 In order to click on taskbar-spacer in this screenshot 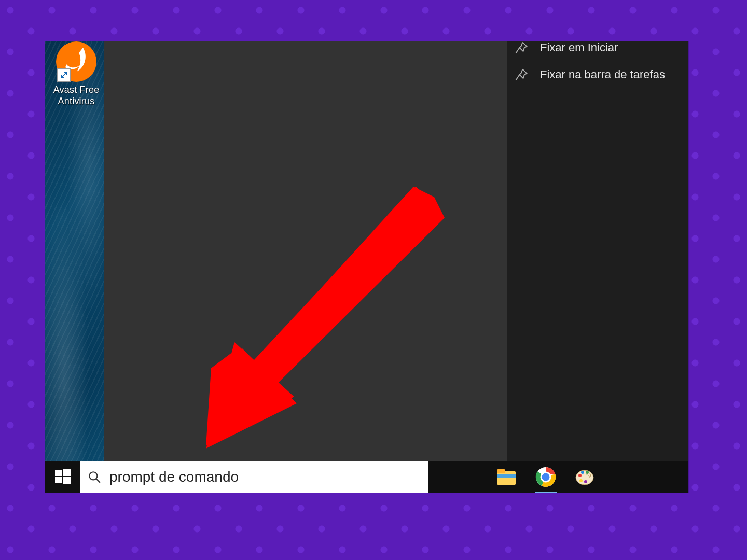, I will do `click(459, 477)`.